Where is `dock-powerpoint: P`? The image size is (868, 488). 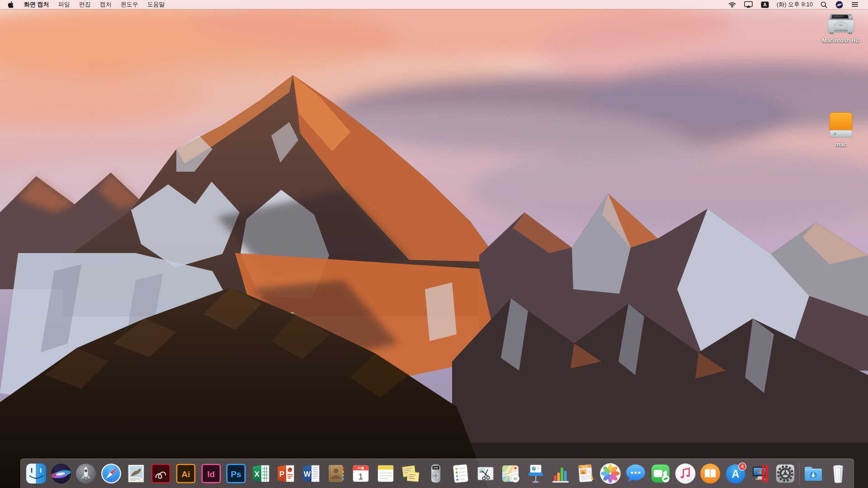
dock-powerpoint: P is located at coordinates (286, 474).